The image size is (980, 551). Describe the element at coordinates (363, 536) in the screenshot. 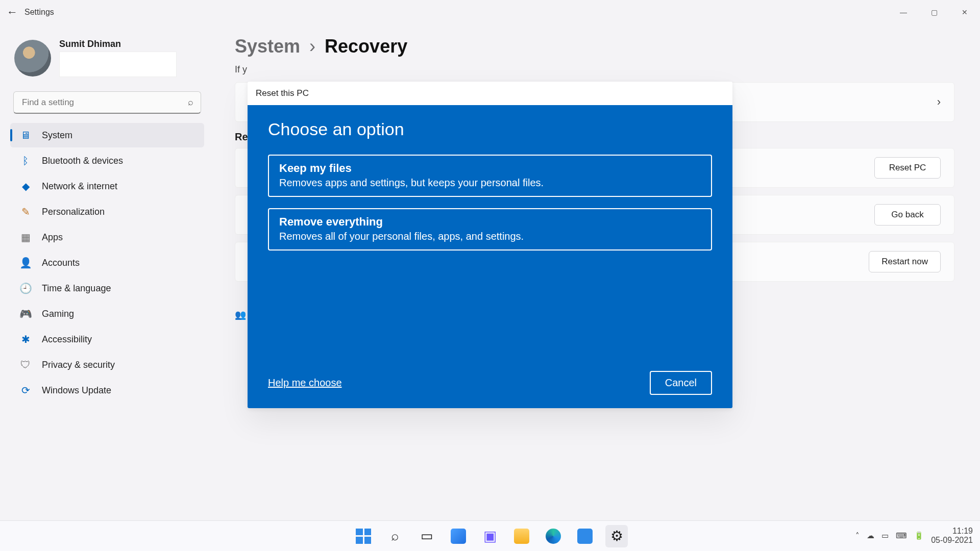

I see `windows-logo-icon` at that location.